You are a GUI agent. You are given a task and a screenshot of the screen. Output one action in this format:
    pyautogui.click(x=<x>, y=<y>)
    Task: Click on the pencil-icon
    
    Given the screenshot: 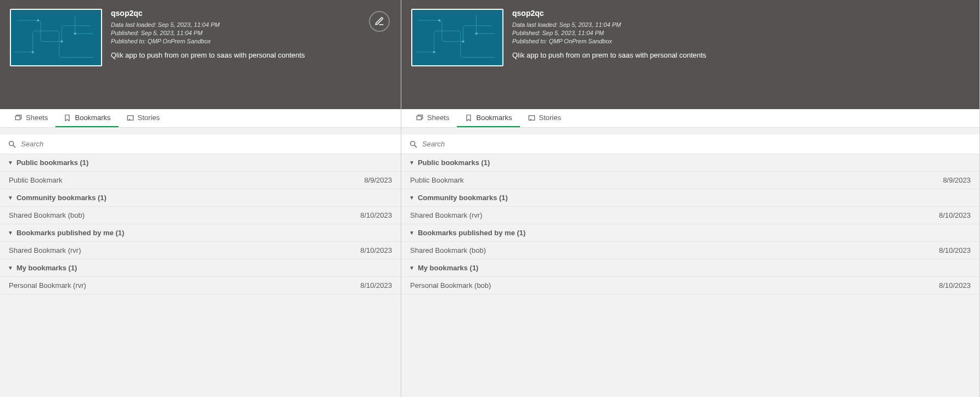 What is the action you would take?
    pyautogui.click(x=379, y=21)
    